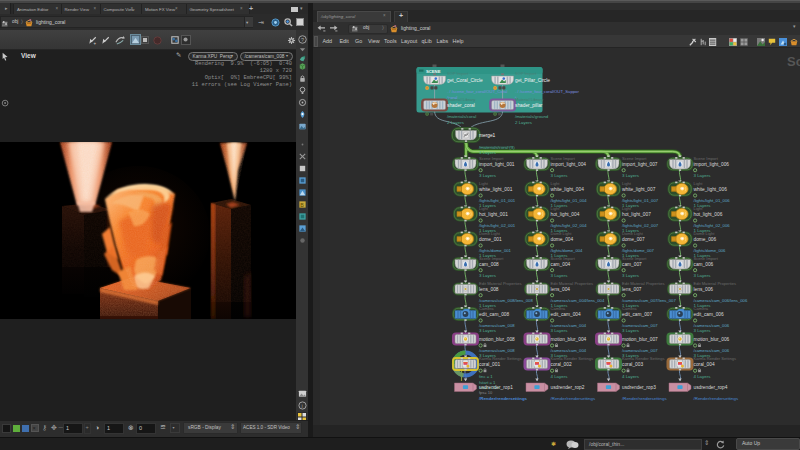  What do you see at coordinates (497, 326) in the screenshot?
I see `svg-text: /cameras/cam_008` at bounding box center [497, 326].